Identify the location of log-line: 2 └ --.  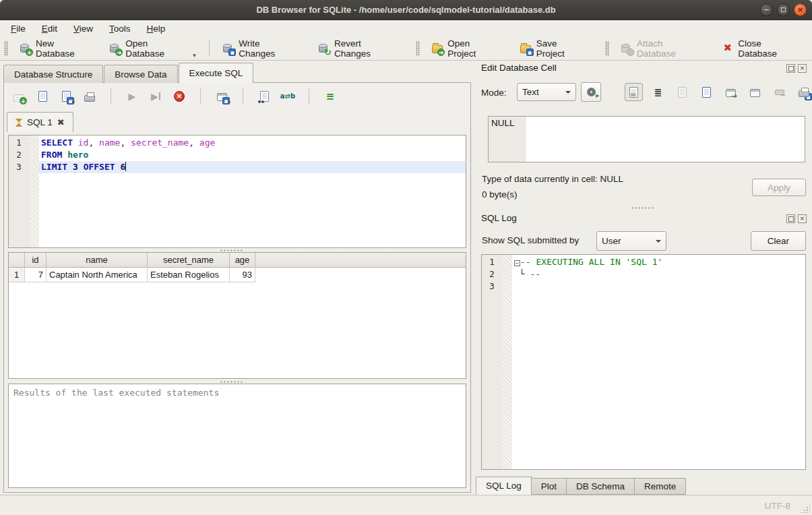
(644, 274).